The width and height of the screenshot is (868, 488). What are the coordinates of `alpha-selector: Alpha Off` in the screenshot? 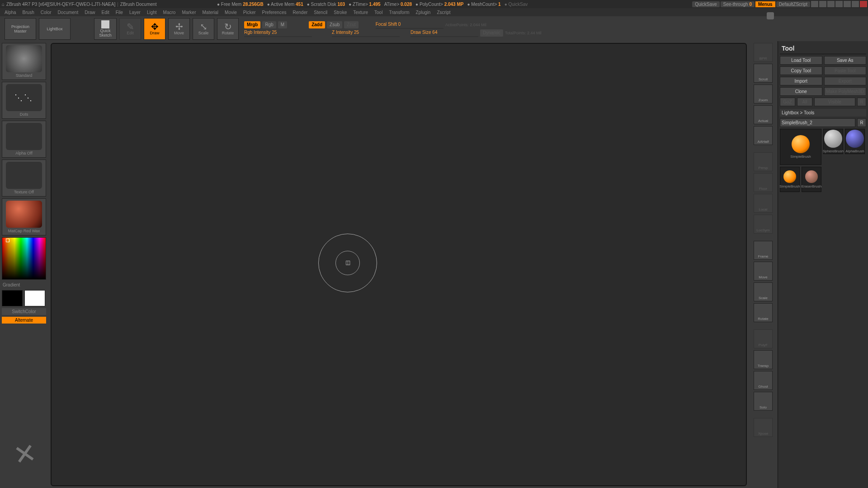 It's located at (24, 139).